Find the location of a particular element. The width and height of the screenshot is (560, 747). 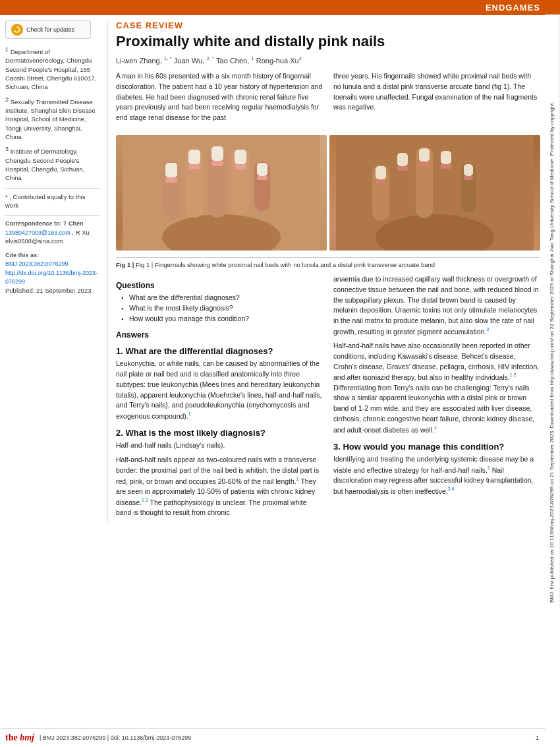

footer-left: the bmj | BMJ 2023;382:e076299 | doi: 10… is located at coordinates (98, 738).